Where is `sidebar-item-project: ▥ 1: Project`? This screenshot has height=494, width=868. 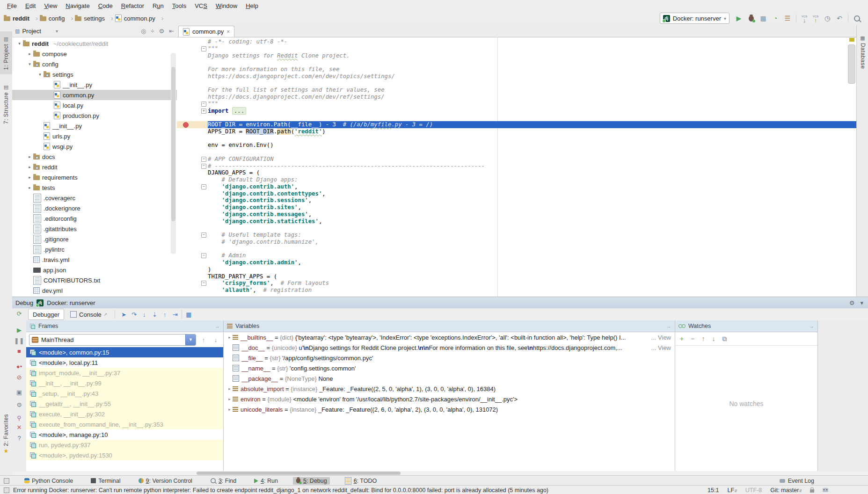
sidebar-item-project: ▥ 1: Project is located at coordinates (6, 53).